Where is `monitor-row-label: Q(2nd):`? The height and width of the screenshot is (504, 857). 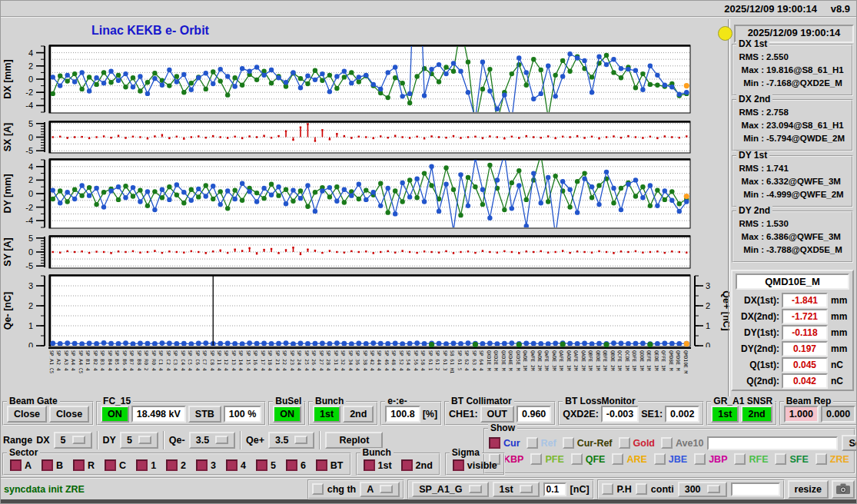 monitor-row-label: Q(2nd): is located at coordinates (757, 381).